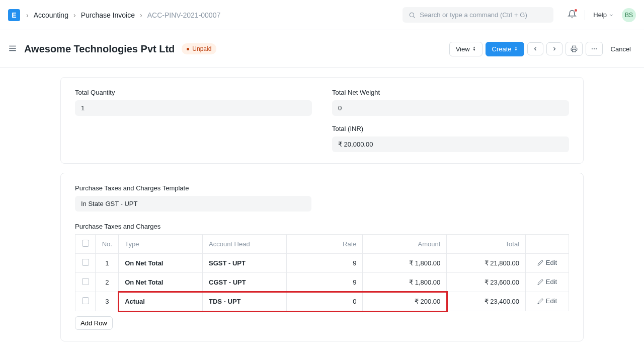 This screenshot has width=644, height=347. What do you see at coordinates (466, 49) in the screenshot?
I see `view-button: View ▲▼` at bounding box center [466, 49].